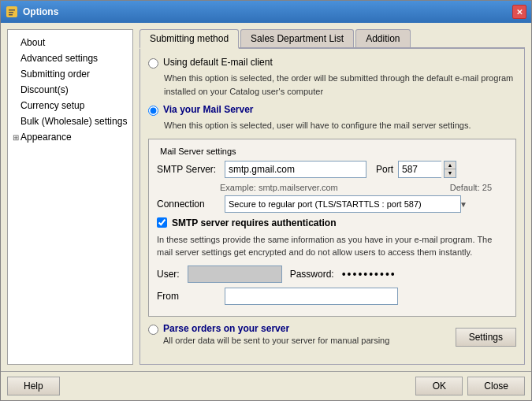  Describe the element at coordinates (162, 222) in the screenshot. I see `auth-checkbox` at that location.